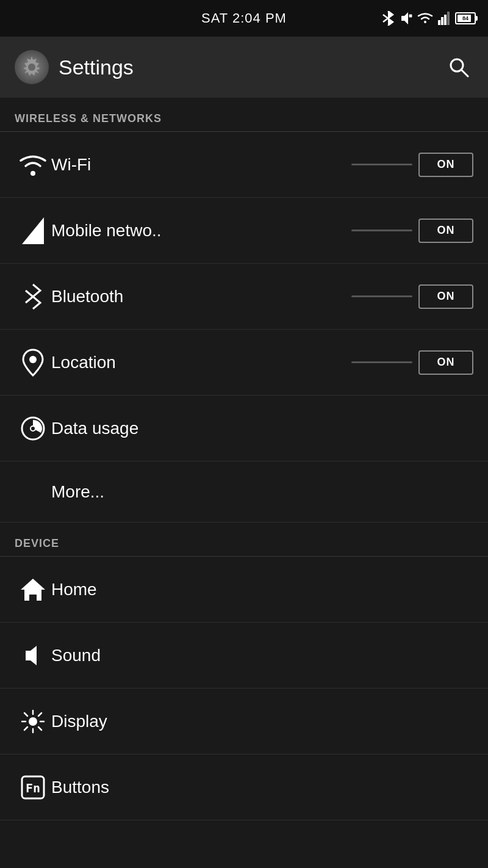 Image resolution: width=488 pixels, height=868 pixels. What do you see at coordinates (244, 231) in the screenshot?
I see `mobile-network-item: Mobile netwo.. ON` at bounding box center [244, 231].